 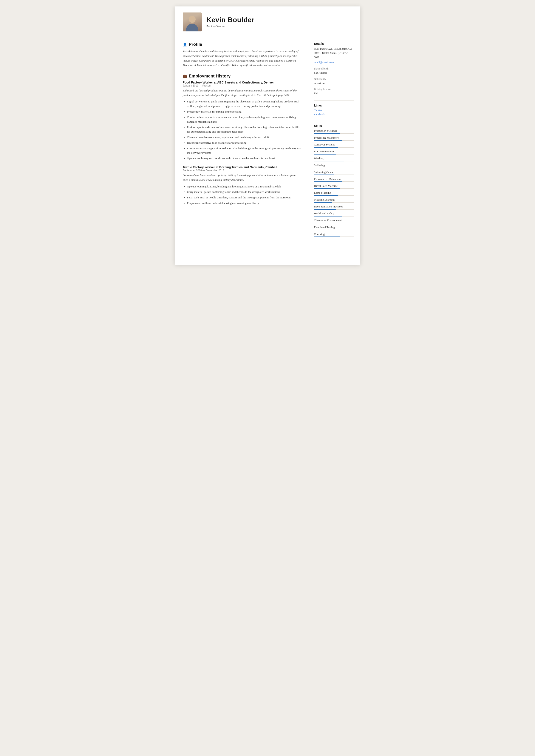 I want to click on profile-header: 👤 Profile, so click(x=242, y=44).